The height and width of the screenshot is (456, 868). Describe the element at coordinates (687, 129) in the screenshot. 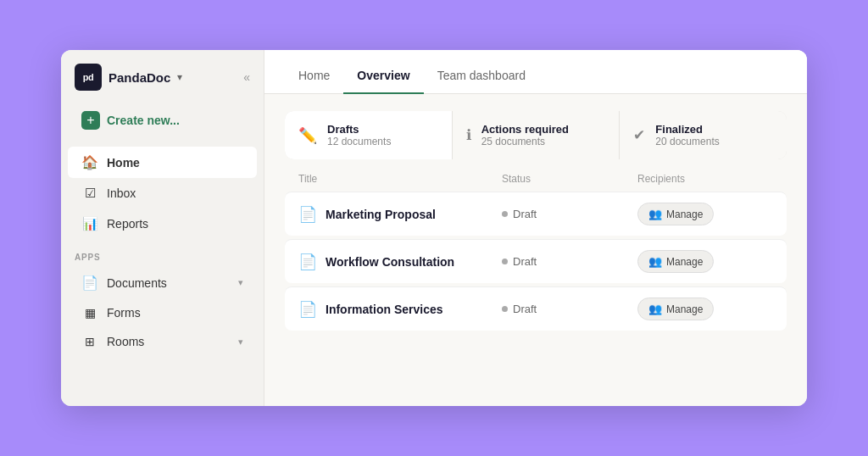

I see `finalized-title: Finalized` at that location.